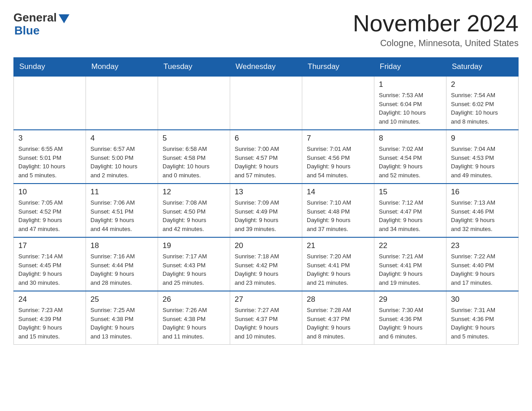 The width and height of the screenshot is (532, 411). What do you see at coordinates (122, 157) in the screenshot?
I see `calendar-cell: 4Sunrise: 6:57 AM Sunset: 5:00 PM Daylig…` at bounding box center [122, 157].